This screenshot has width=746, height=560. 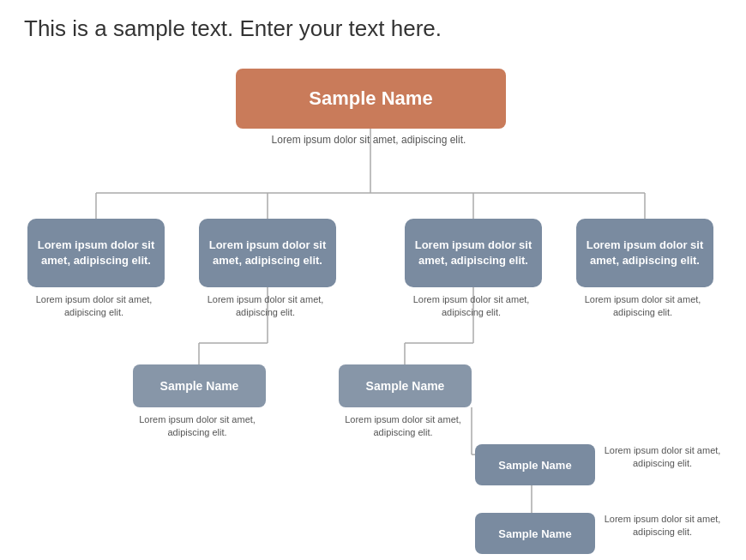 What do you see at coordinates (662, 458) in the screenshot?
I see `level3-desc-0: Lorem ipsum dolor sit amet, adipiscing e…` at bounding box center [662, 458].